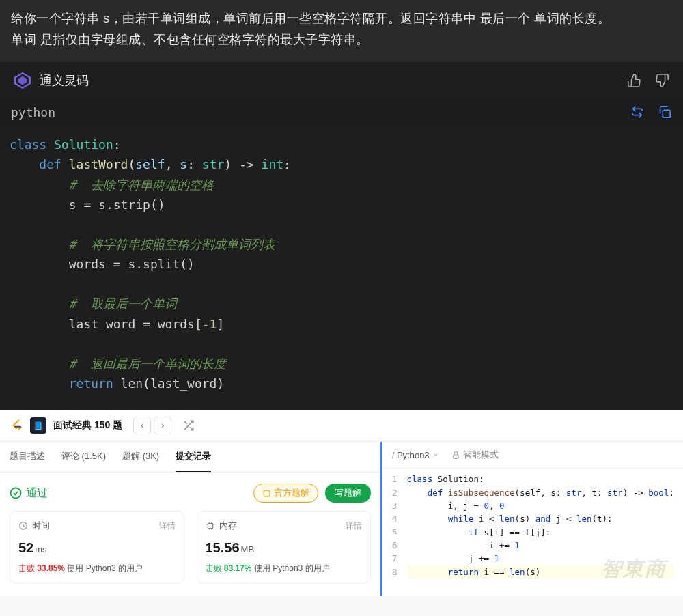  What do you see at coordinates (662, 81) in the screenshot?
I see `thumbs-down-icon` at bounding box center [662, 81].